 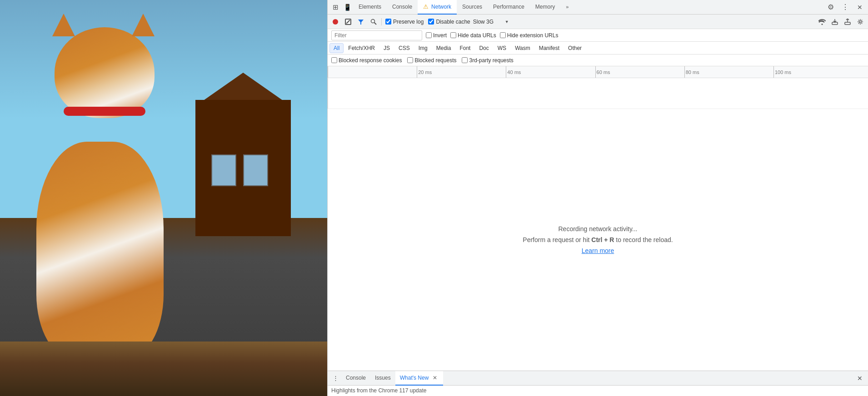 What do you see at coordinates (598, 240) in the screenshot?
I see `request-hint-text: Perform a request or hit Ctrl + R to rec…` at bounding box center [598, 240].